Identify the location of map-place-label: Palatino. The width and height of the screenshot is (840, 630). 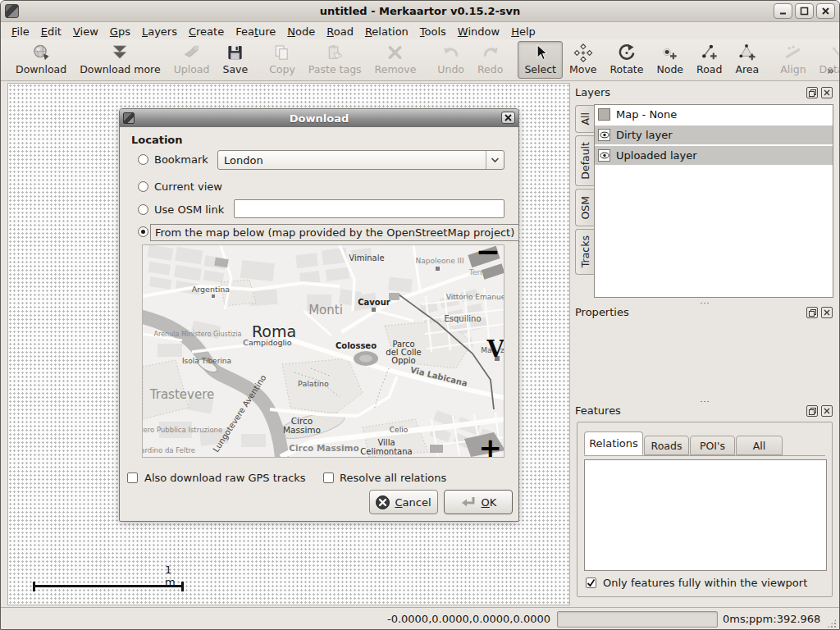
(313, 384).